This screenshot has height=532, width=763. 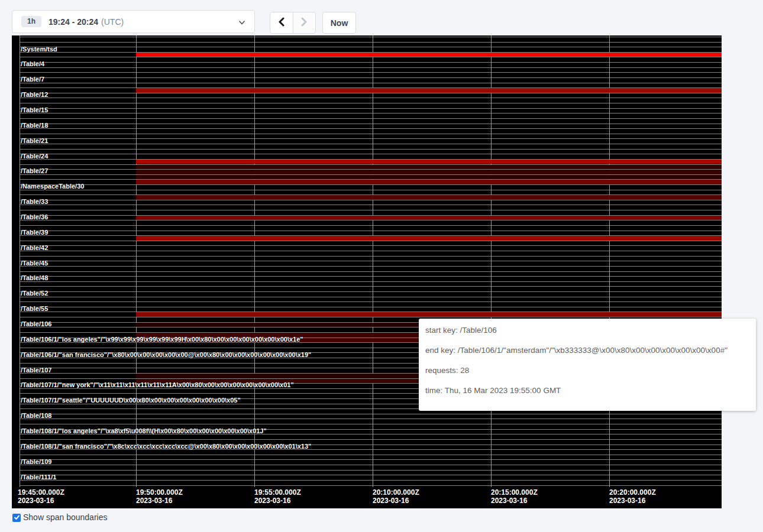 I want to click on row-label: /Table/12, so click(x=34, y=95).